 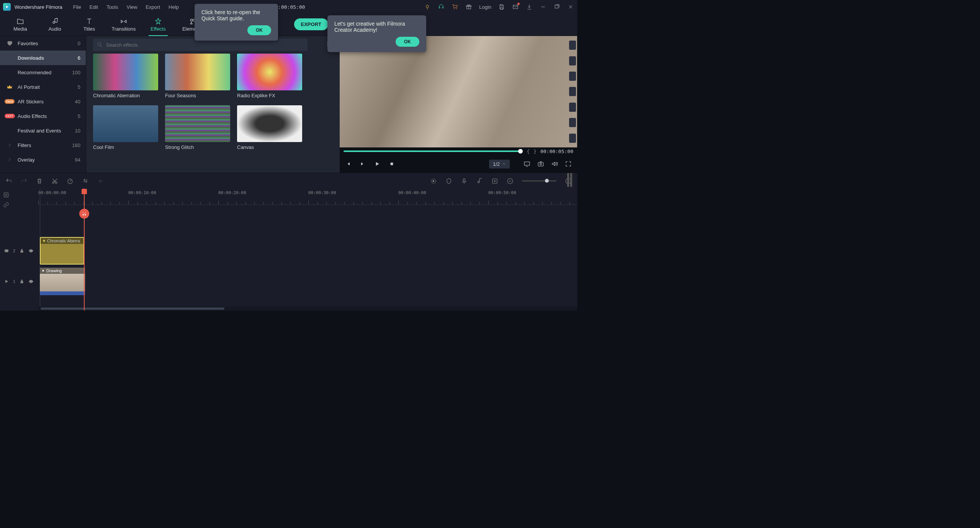 I want to click on play-small-icon, so click(x=43, y=271).